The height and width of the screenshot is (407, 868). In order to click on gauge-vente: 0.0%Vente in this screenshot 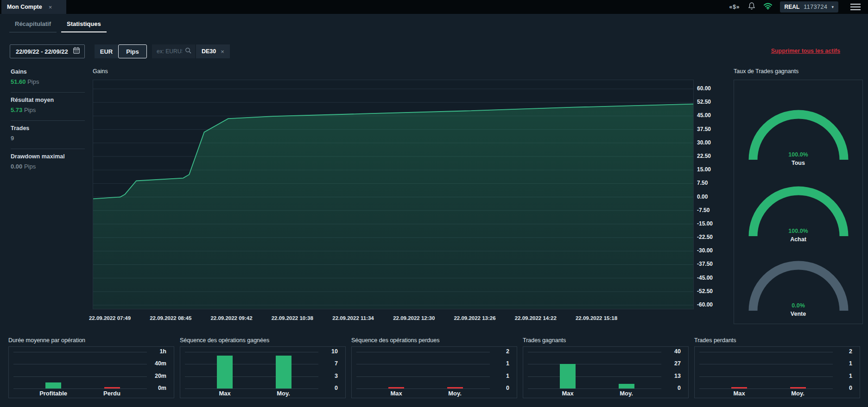, I will do `click(798, 291)`.